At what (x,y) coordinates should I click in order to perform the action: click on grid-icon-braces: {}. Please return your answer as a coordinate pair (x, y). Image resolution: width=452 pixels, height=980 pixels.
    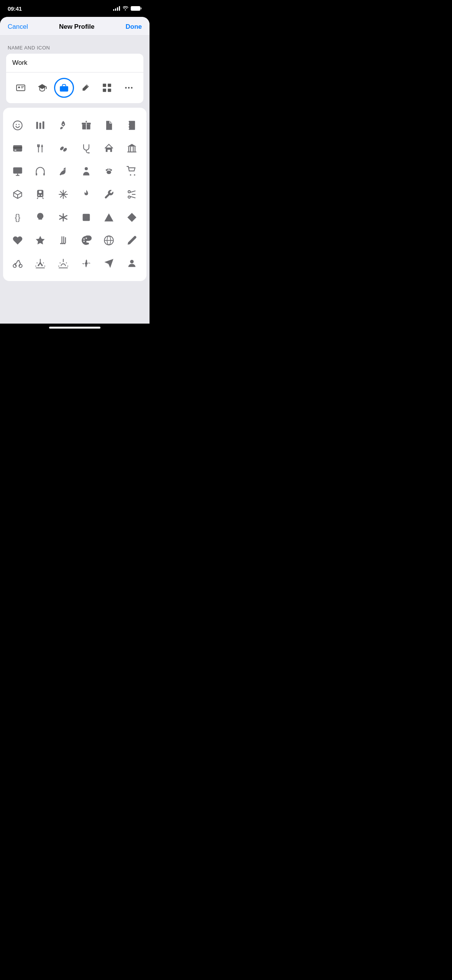
    Looking at the image, I should click on (18, 217).